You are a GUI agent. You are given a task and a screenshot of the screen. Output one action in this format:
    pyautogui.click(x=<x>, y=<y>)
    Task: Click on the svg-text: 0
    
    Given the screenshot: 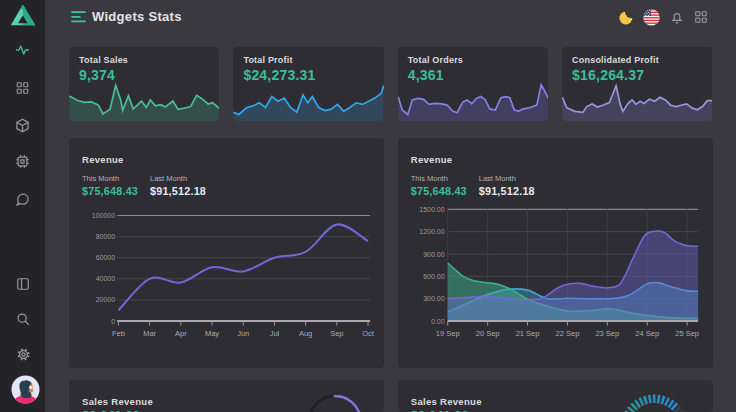 What is the action you would take?
    pyautogui.click(x=113, y=322)
    